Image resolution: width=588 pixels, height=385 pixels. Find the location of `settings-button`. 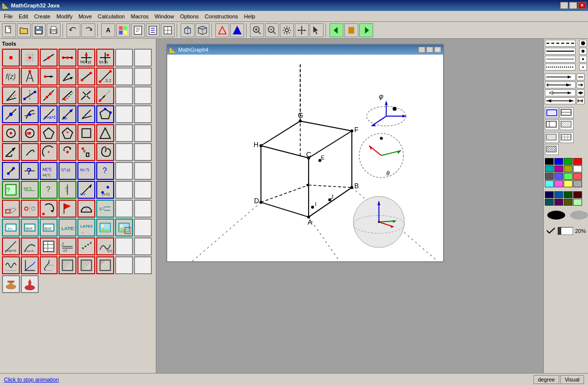

settings-button is located at coordinates (287, 30).